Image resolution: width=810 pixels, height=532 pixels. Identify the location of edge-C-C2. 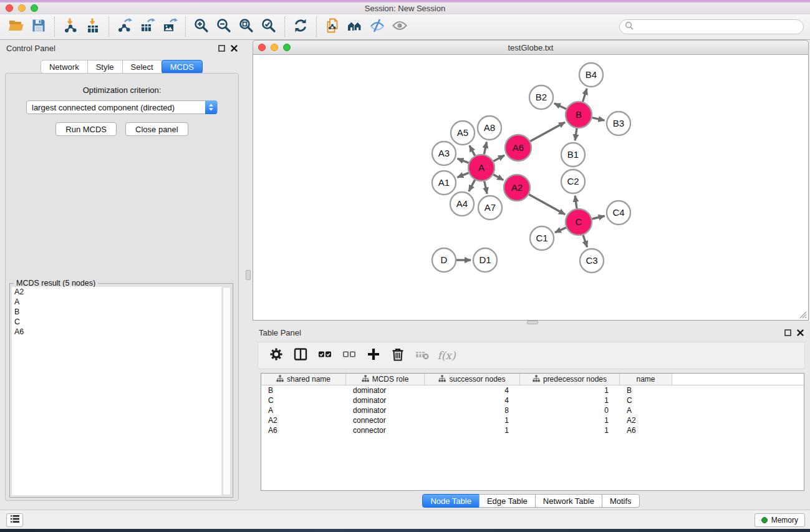
(576, 202).